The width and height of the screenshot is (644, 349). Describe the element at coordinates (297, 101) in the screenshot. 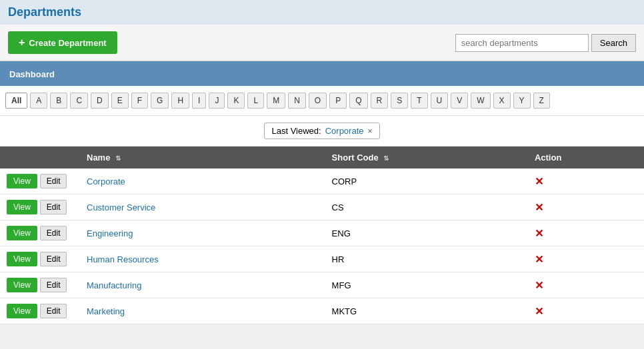

I see `alpha-btn-n: N` at that location.